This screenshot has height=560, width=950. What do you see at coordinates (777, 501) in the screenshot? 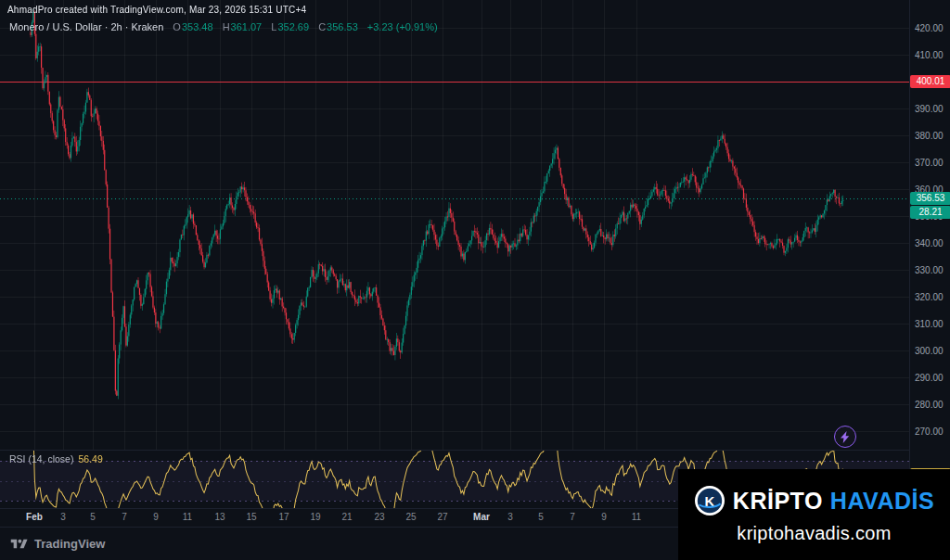
I see `brand-kripto: KRİPTO` at bounding box center [777, 501].